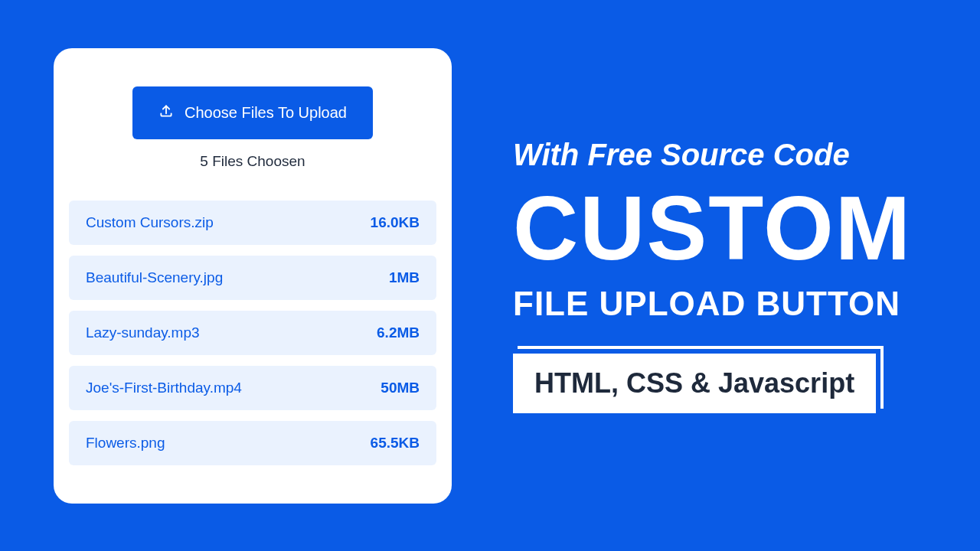 This screenshot has height=551, width=980. Describe the element at coordinates (395, 443) in the screenshot. I see `file-size: 65.5KB` at that location.